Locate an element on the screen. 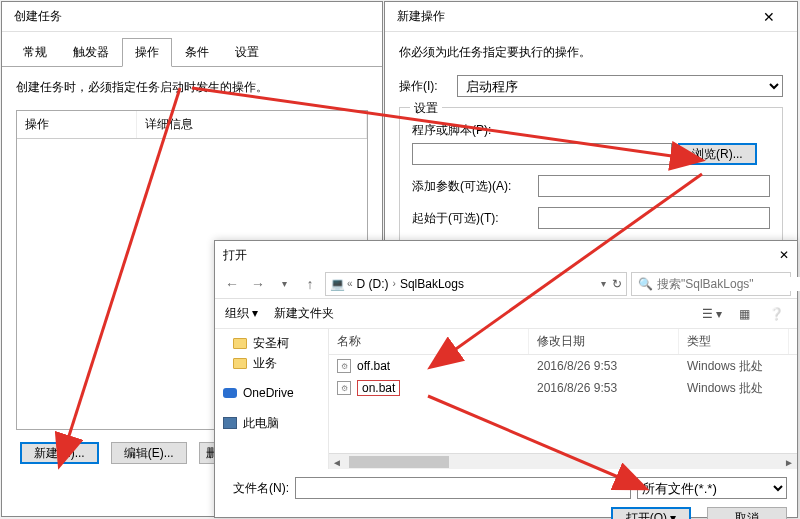 The image size is (800, 519). create-task-title: 创建任务 is located at coordinates (36, 16).